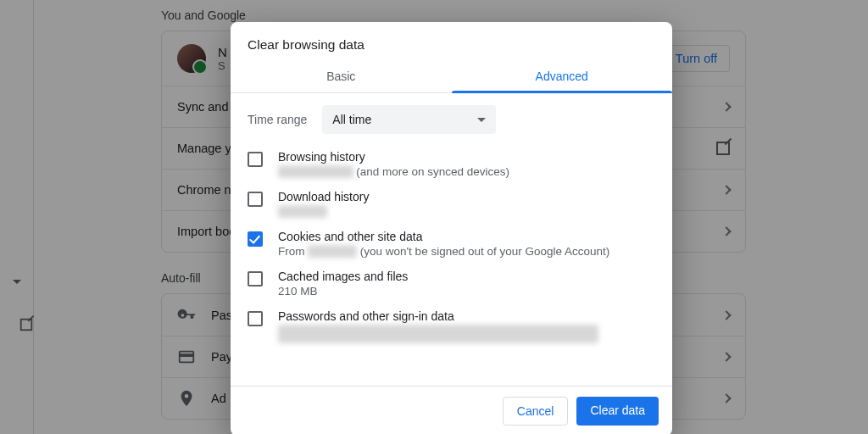 Image resolution: width=868 pixels, height=434 pixels. Describe the element at coordinates (451, 119) in the screenshot. I see `time-range-row: Time range All time` at that location.